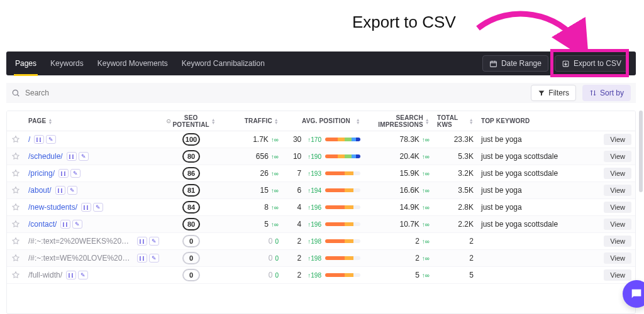 This screenshot has height=314, width=644. What do you see at coordinates (275, 191) in the screenshot?
I see `traffic-trend: ↑∞` at bounding box center [275, 191].